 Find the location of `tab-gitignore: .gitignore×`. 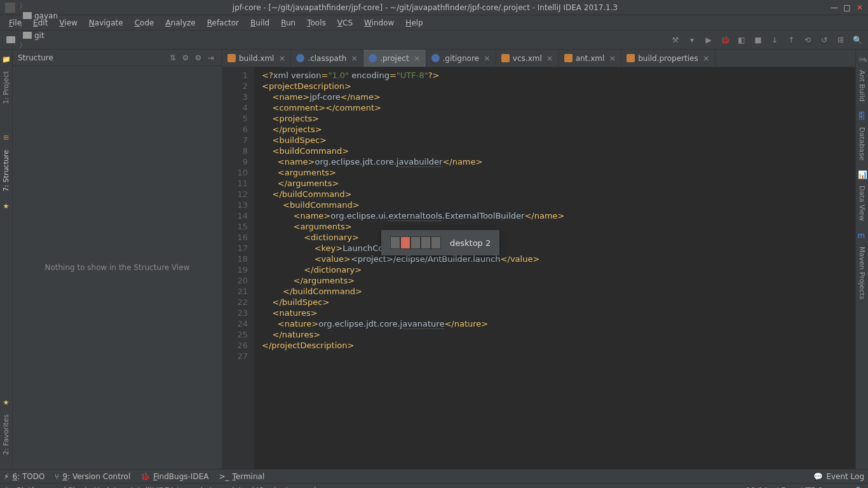

tab-gitignore: .gitignore× is located at coordinates (461, 58).